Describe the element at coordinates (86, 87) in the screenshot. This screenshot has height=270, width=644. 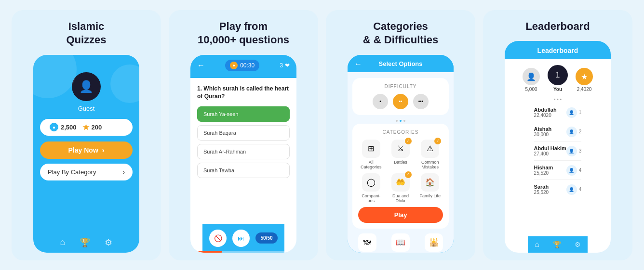
I see `avatar: 👤` at that location.